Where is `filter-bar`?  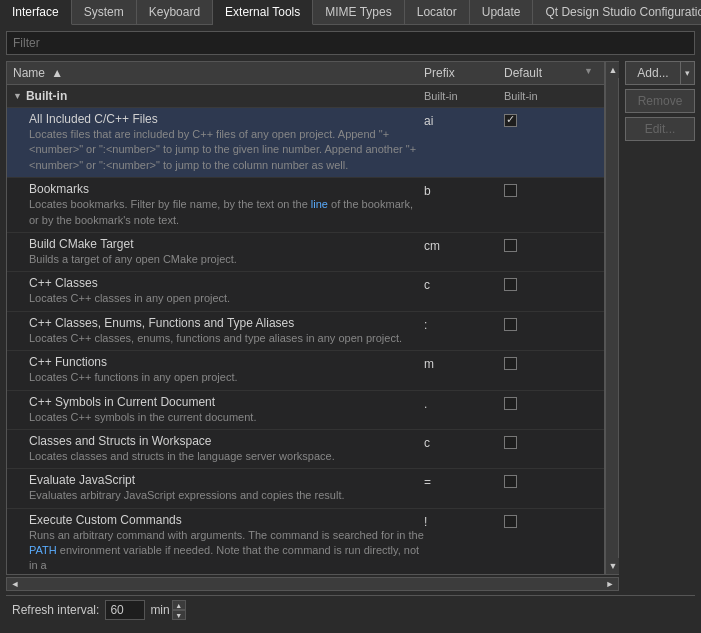 filter-bar is located at coordinates (350, 43).